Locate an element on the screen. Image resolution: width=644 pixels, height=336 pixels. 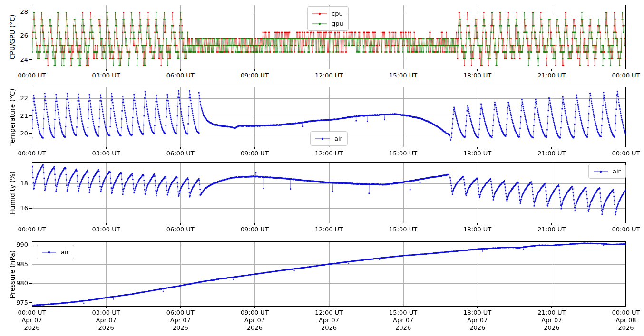
x-tick-date: Apr 08 is located at coordinates (624, 320).